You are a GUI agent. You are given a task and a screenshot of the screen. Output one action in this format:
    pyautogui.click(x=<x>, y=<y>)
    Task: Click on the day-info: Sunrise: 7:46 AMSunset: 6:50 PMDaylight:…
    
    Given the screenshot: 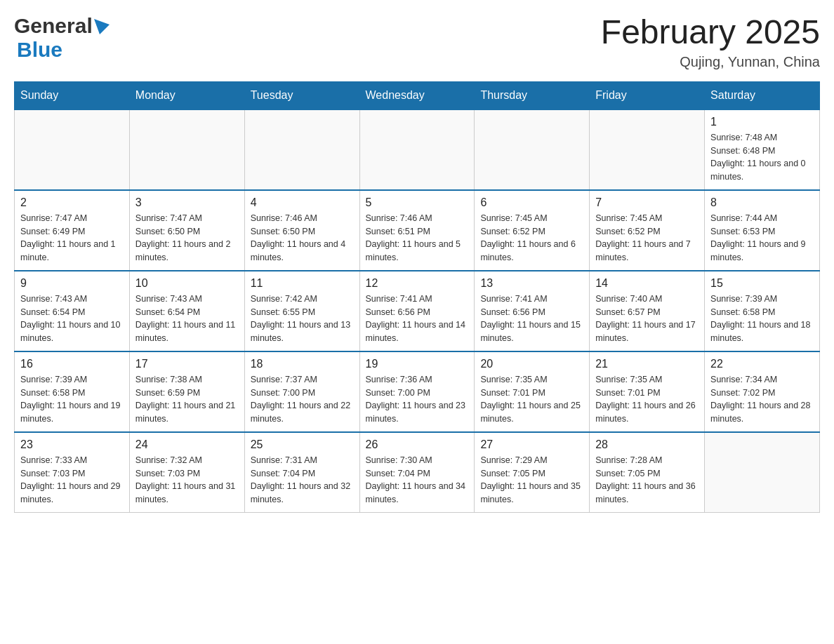 What is the action you would take?
    pyautogui.click(x=302, y=239)
    